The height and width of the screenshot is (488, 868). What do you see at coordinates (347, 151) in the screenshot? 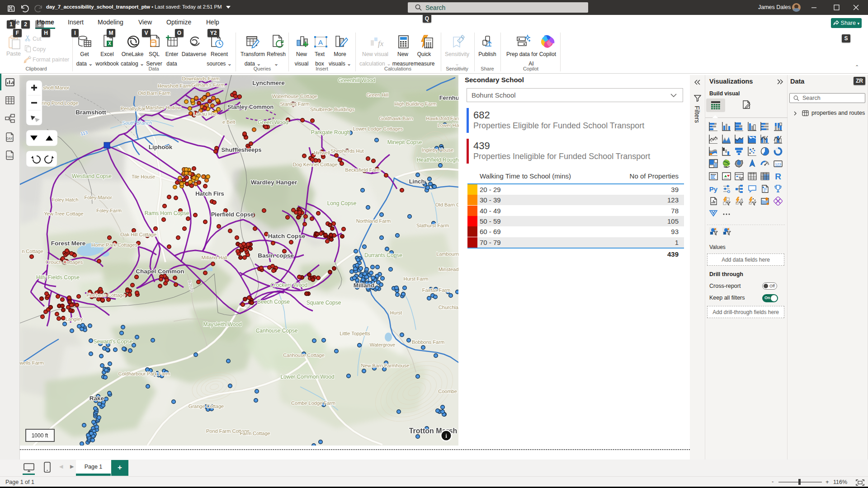
I see `svg-text: Shepherds Hut` at bounding box center [347, 151].